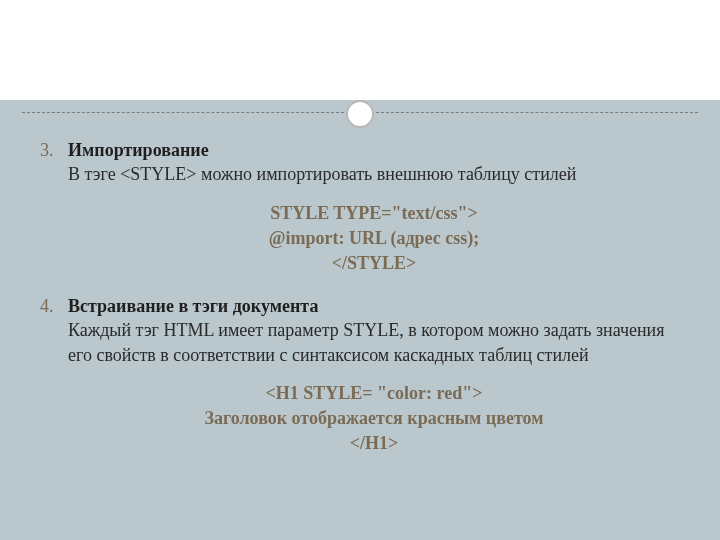  Describe the element at coordinates (94, 174) in the screenshot. I see `item3-desc-prefix: В тэге` at that location.